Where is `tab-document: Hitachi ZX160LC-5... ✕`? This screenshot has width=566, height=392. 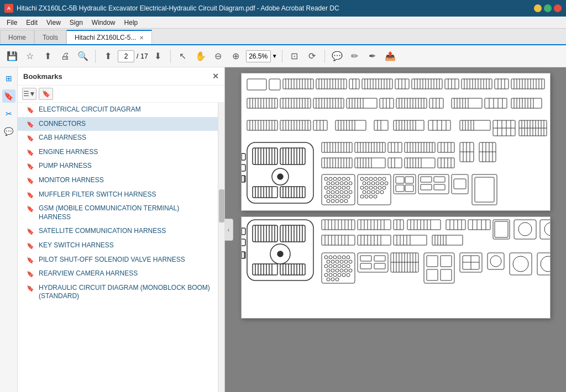 tab-document: Hitachi ZX160LC-5... ✕ is located at coordinates (109, 37).